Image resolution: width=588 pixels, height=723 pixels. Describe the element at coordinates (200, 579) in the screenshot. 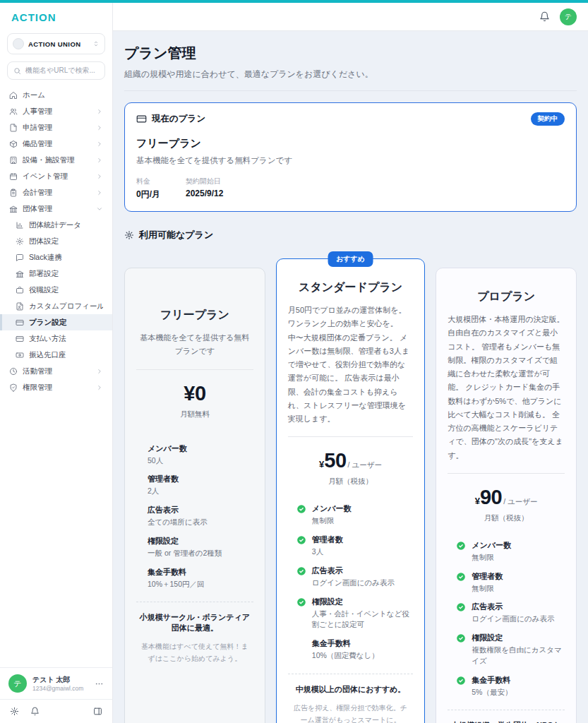

I see `plan-feature: 集金手数料 10%＋150円／回` at that location.